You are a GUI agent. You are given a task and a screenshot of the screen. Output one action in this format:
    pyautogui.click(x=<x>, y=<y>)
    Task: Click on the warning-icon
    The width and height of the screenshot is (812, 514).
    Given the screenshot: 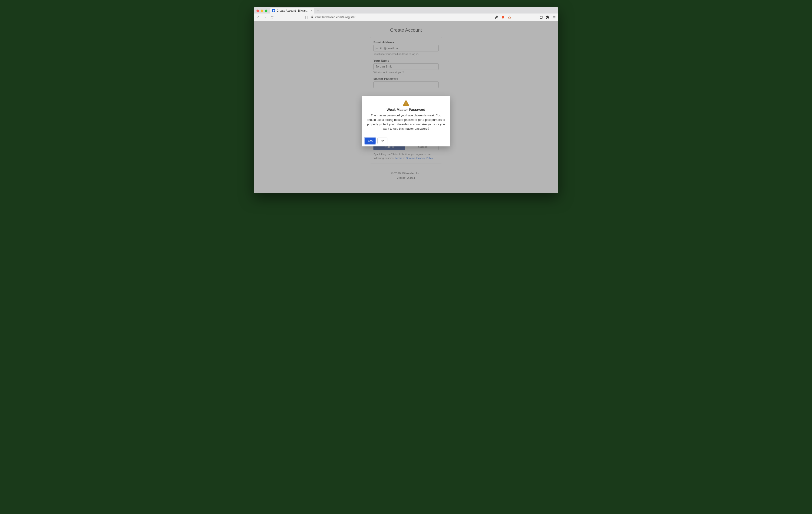 What is the action you would take?
    pyautogui.click(x=406, y=103)
    